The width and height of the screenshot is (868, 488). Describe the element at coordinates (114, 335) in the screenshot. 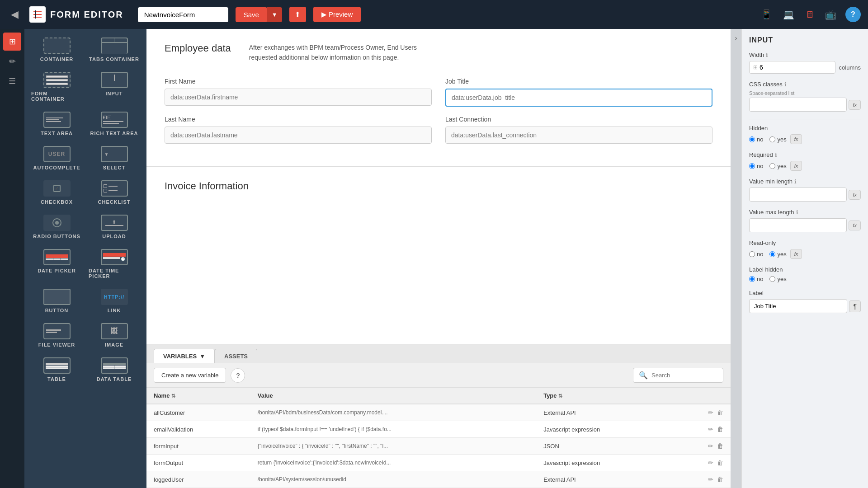

I see `sidebar-item-image: 🖼 IMAGE` at that location.